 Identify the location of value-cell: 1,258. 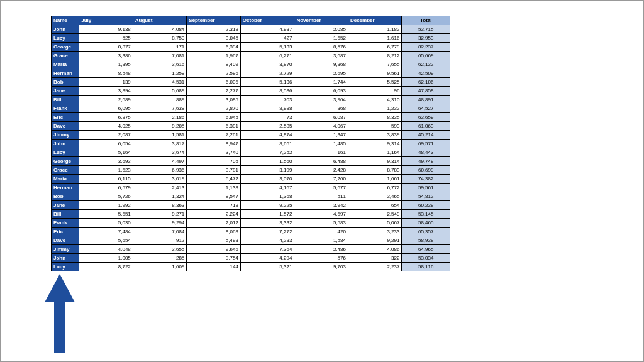
(160, 74).